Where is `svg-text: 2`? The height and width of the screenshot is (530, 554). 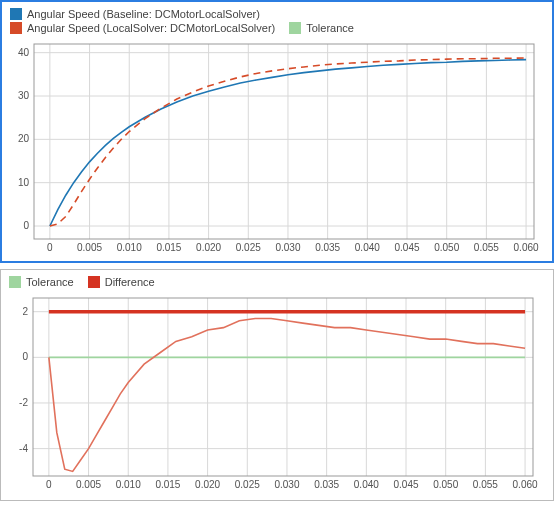
svg-text: 2 is located at coordinates (25, 312).